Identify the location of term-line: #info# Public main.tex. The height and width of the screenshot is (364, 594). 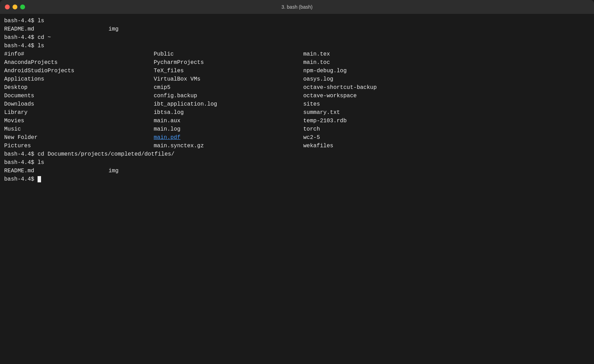
(297, 54).